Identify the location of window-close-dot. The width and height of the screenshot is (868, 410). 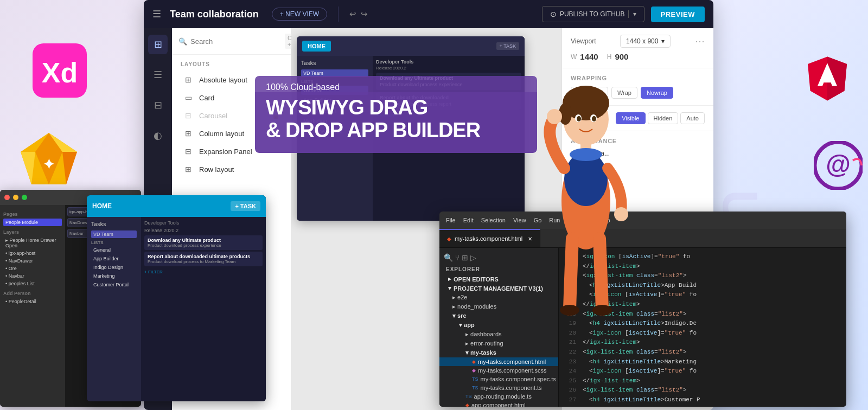
(7, 197).